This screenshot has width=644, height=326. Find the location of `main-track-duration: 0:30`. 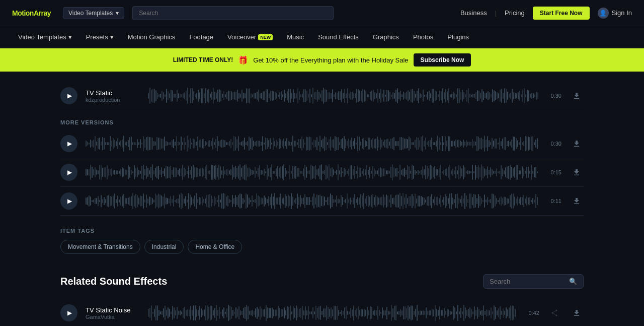

main-track-duration: 0:30 is located at coordinates (554, 96).